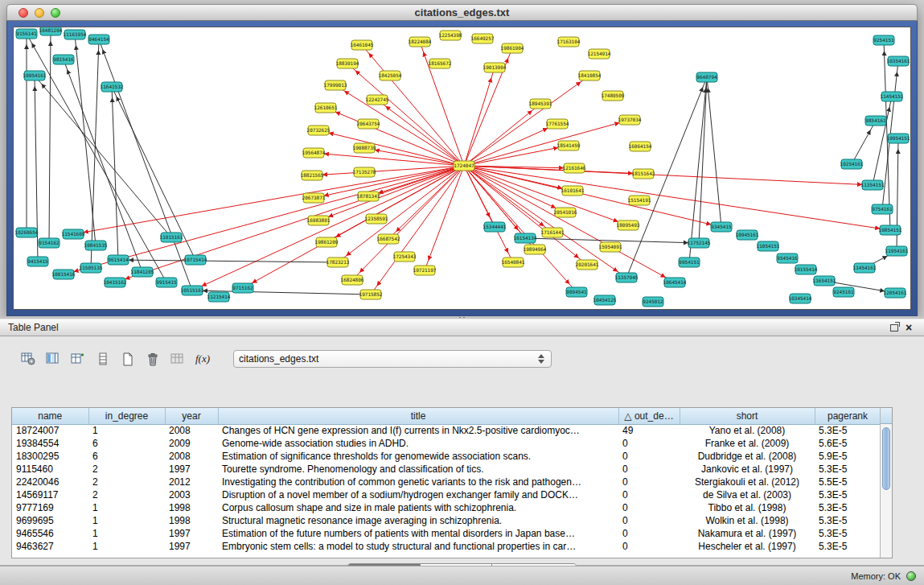 The width and height of the screenshot is (924, 585). Describe the element at coordinates (649, 416) in the screenshot. I see `column-header: △ out_de…` at that location.